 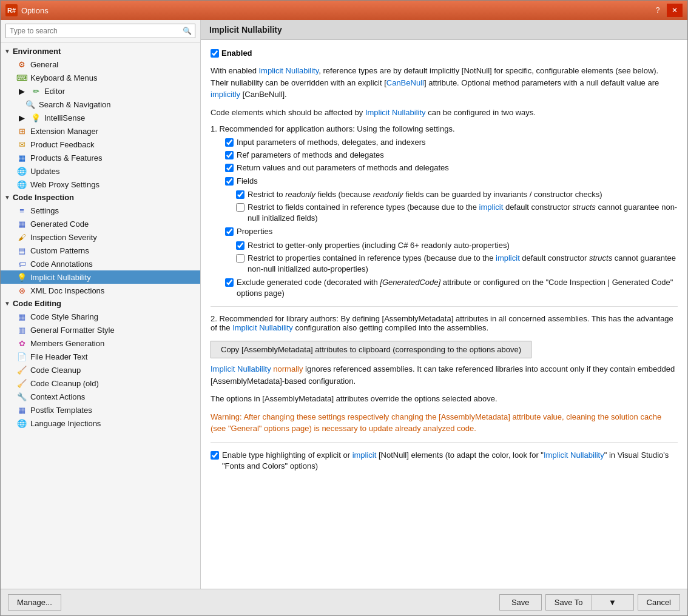 I want to click on separator1, so click(x=444, y=307).